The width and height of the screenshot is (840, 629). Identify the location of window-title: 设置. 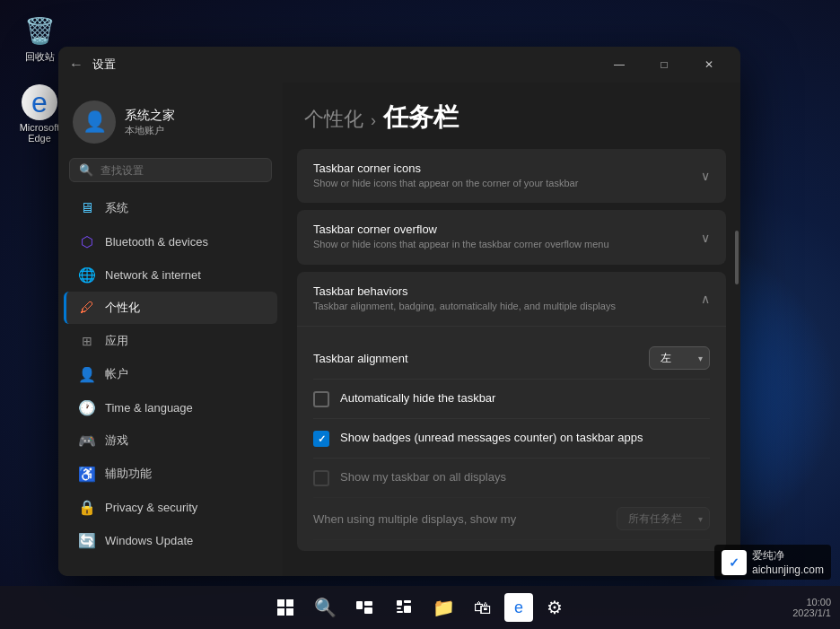
(104, 65).